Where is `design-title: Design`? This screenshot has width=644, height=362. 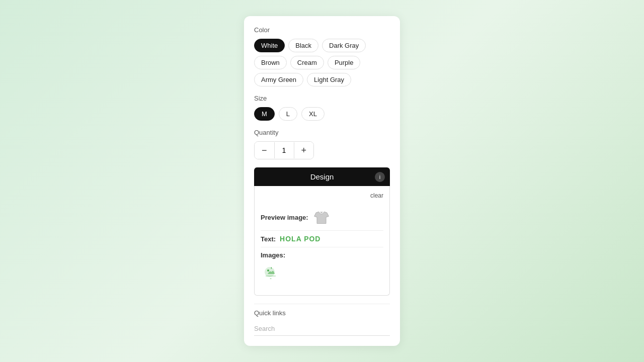
design-title: Design is located at coordinates (322, 177).